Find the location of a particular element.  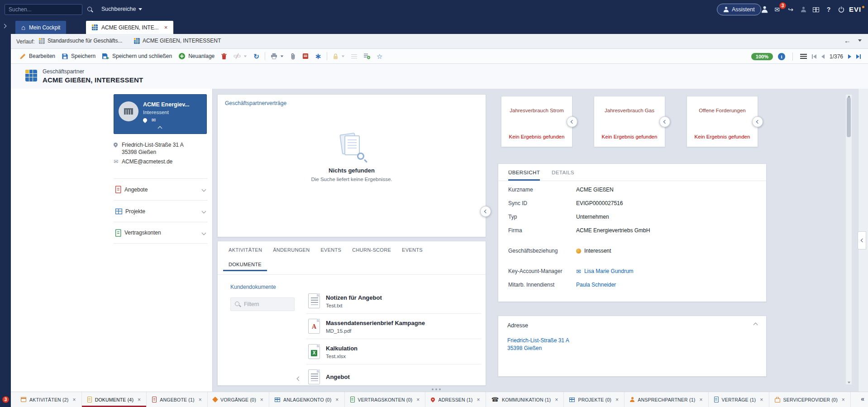

first-record-button is located at coordinates (814, 57).